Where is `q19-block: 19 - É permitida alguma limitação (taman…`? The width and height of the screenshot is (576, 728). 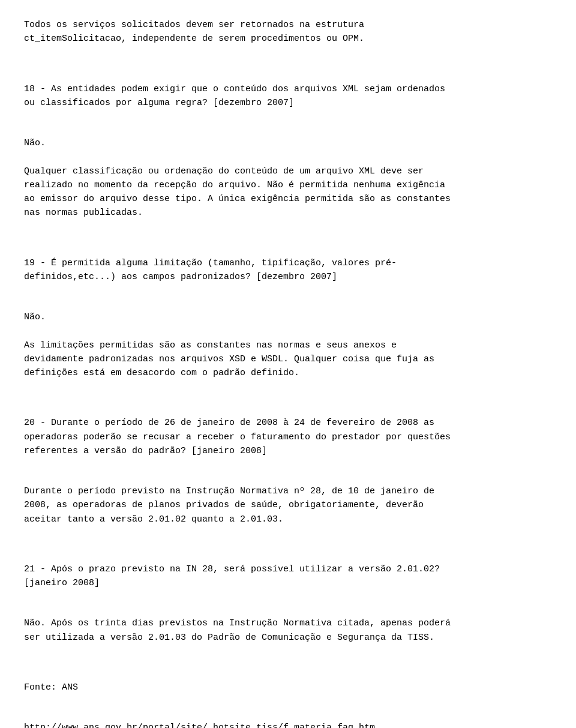 q19-block: 19 - É permitida alguma limitação (taman… is located at coordinates (288, 270).